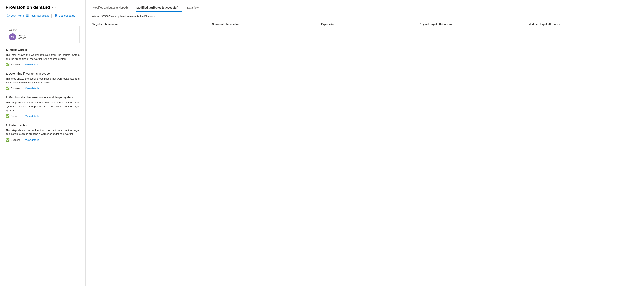 This screenshot has width=644, height=286. What do you see at coordinates (42, 97) in the screenshot?
I see `step-3-title: 3. Match worker between source and targe…` at bounding box center [42, 97].